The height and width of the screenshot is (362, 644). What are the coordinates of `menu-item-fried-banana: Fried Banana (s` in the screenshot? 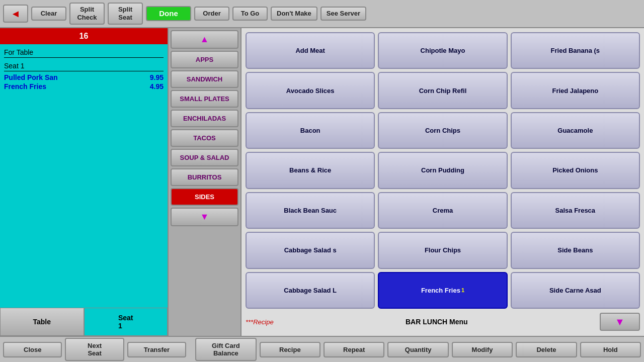 It's located at (576, 50).